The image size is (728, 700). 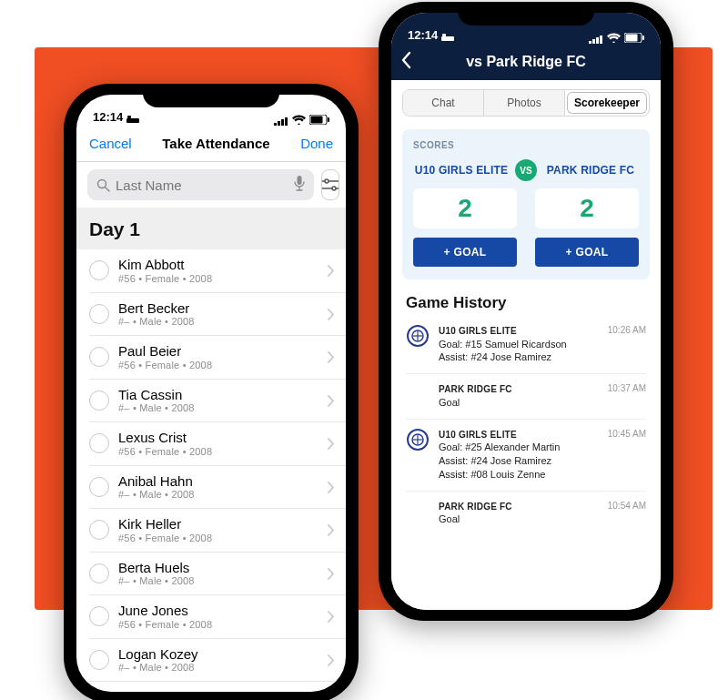 What do you see at coordinates (218, 568) in the screenshot?
I see `player-name: Berta Huels` at bounding box center [218, 568].